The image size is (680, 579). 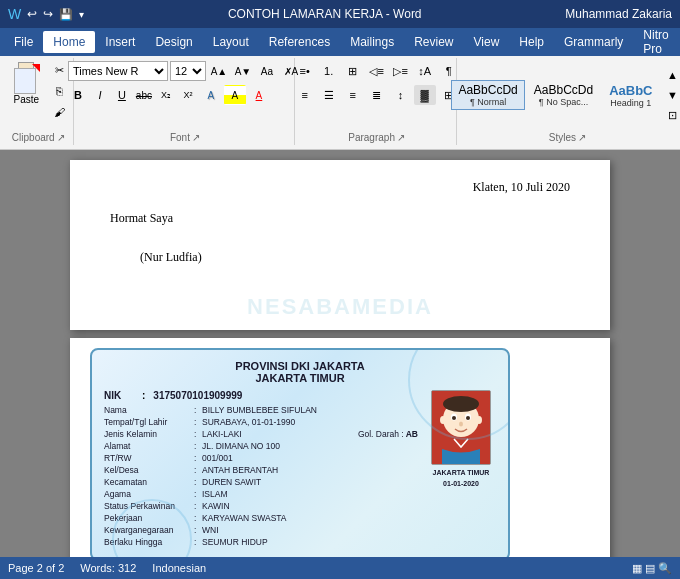 What do you see at coordinates (198, 530) in the screenshot?
I see `ktp-kwn-colon: :` at bounding box center [198, 530].